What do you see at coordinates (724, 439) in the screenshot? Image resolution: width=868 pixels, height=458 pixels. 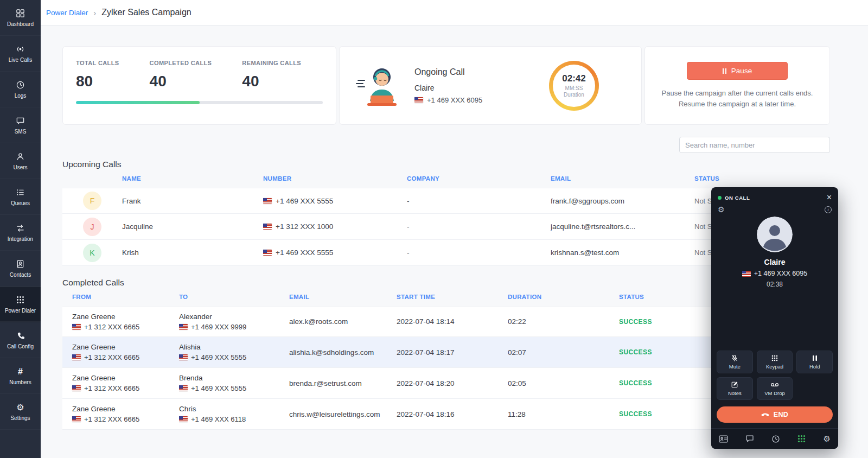 I see `contact-card-icon` at bounding box center [724, 439].